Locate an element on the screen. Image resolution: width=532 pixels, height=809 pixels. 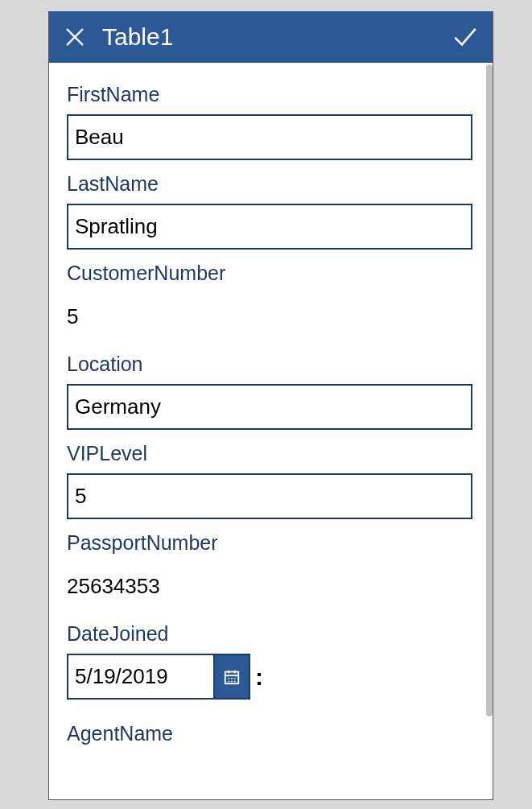
customernumber-label: CustomerNumber is located at coordinates (270, 273).